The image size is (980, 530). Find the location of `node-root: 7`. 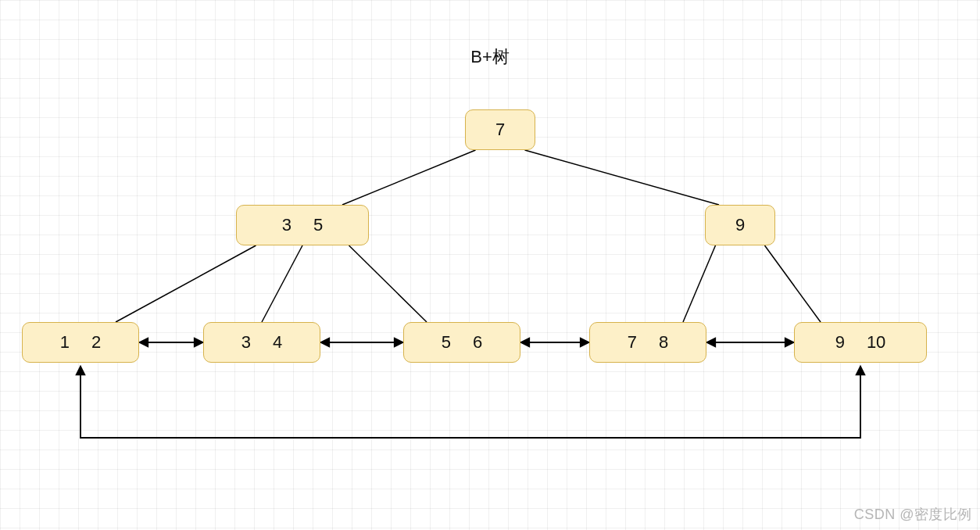

node-root: 7 is located at coordinates (500, 130).